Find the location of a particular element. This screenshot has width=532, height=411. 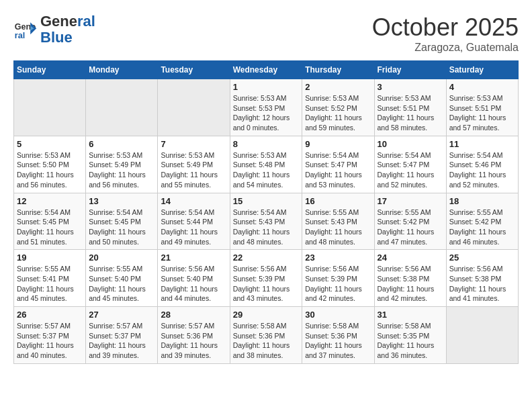

day-number: 3 is located at coordinates (410, 87).